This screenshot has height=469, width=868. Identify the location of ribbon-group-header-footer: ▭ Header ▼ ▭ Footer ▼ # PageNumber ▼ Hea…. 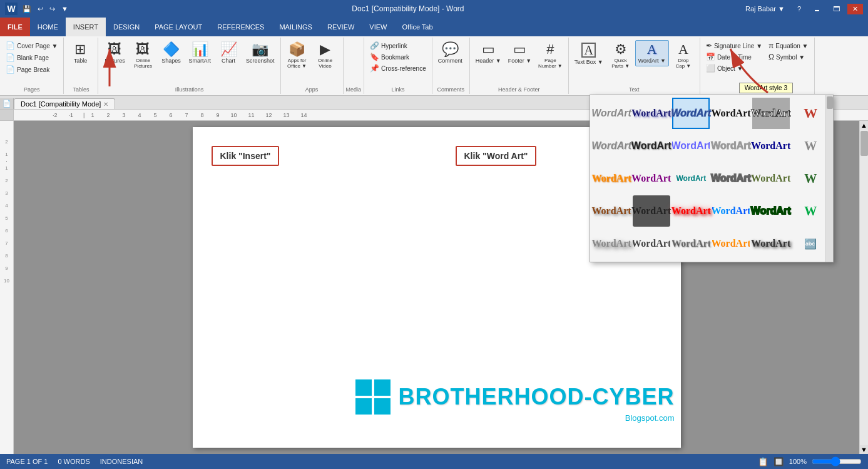
(519, 66).